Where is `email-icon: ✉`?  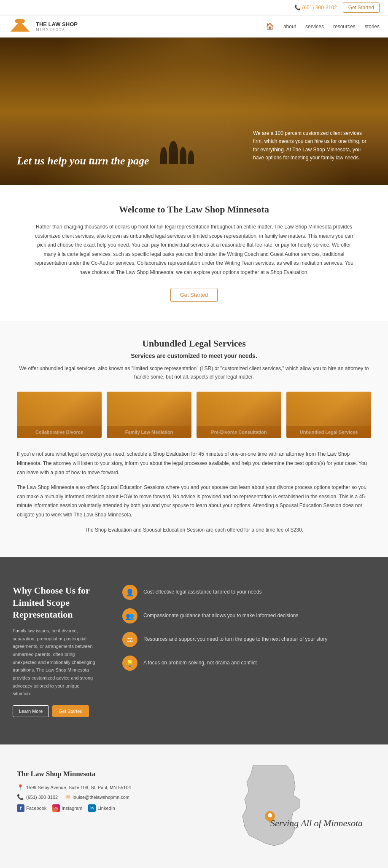
email-icon: ✉ is located at coordinates (67, 797).